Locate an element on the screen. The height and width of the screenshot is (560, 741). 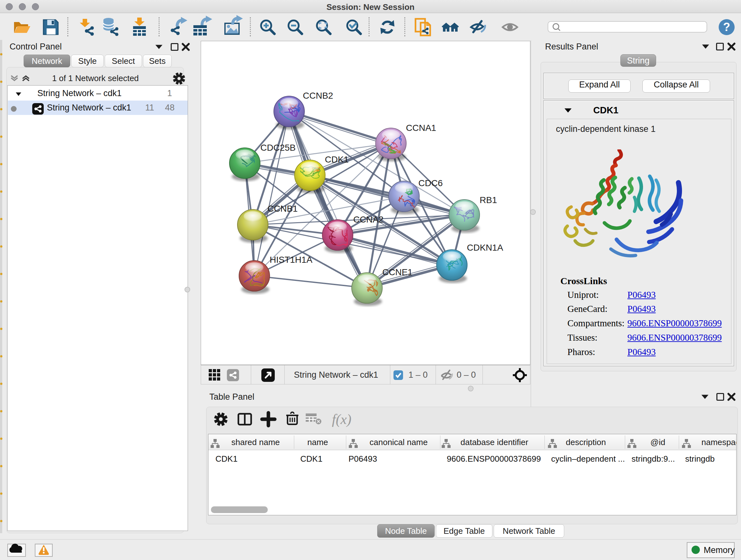
svg-text: CCNA1 is located at coordinates (421, 128).